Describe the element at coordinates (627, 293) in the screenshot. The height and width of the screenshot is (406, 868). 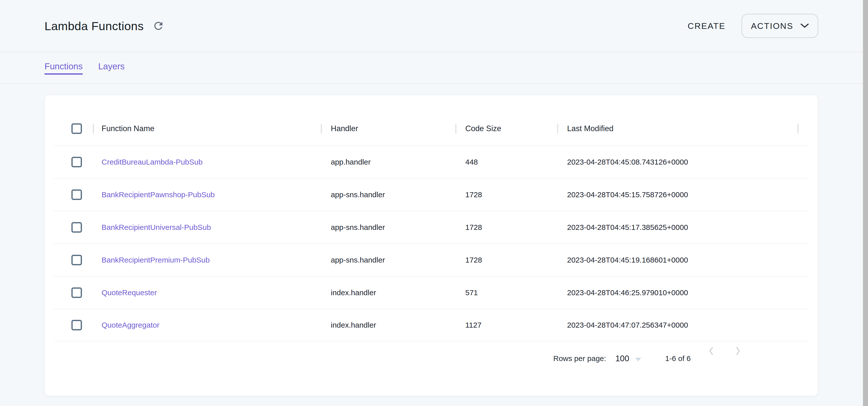
I see `last-modified-cell: 2023-04-28T04:46:25.979010+0000` at that location.